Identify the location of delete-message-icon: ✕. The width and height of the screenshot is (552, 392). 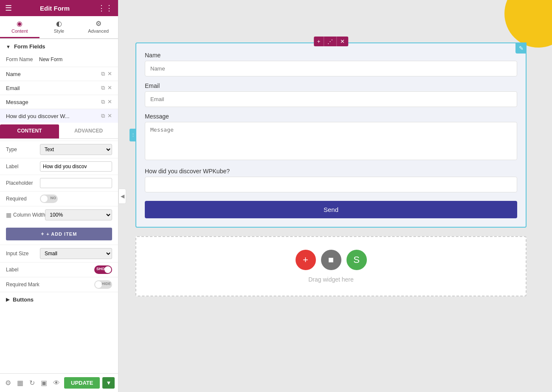
(110, 102).